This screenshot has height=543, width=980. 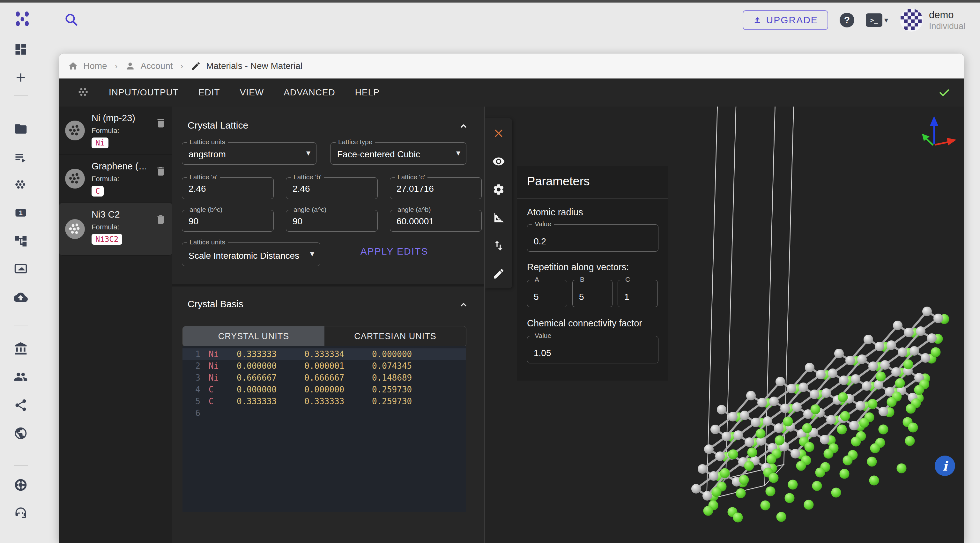 I want to click on atomic-radius-input: Value0.2, so click(x=593, y=238).